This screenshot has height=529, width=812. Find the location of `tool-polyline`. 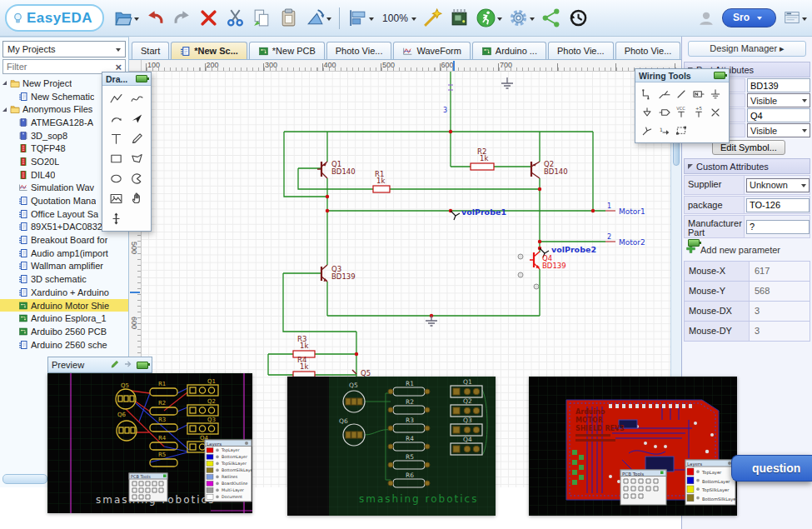

tool-polyline is located at coordinates (117, 98).